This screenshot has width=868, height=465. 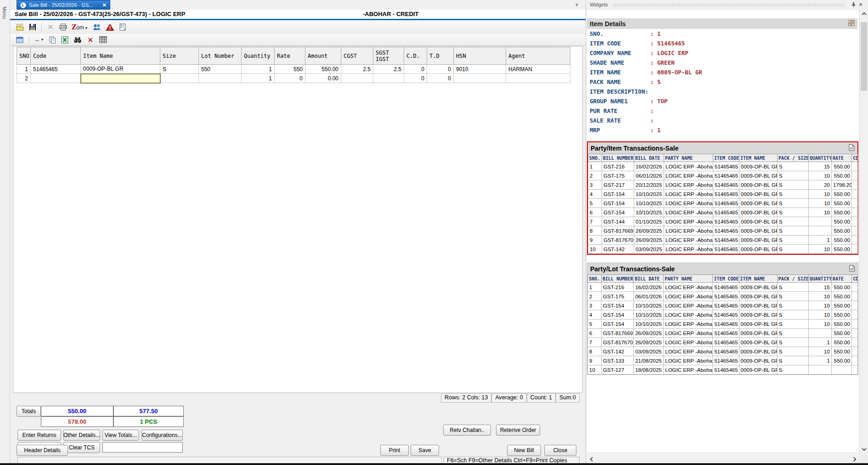 What do you see at coordinates (120, 56) in the screenshot?
I see `column-header: Item Name` at bounding box center [120, 56].